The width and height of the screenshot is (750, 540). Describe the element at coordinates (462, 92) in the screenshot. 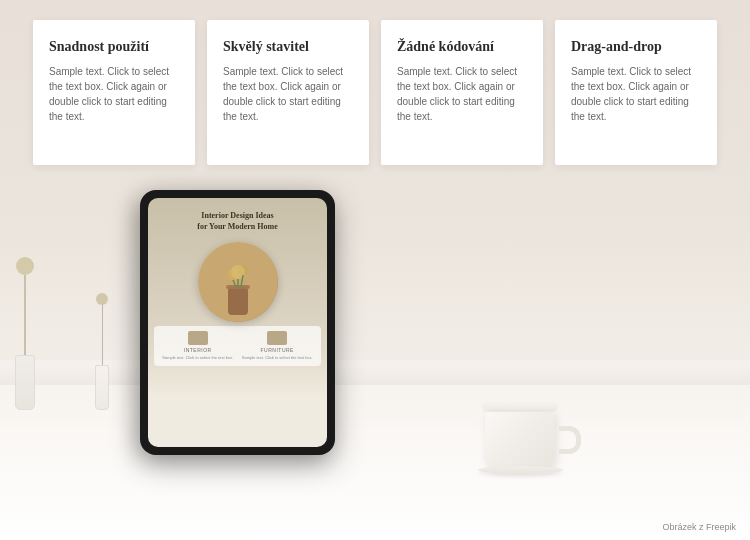

I see `card-3: Žádné kódování Sample text. Click to sel…` at that location.